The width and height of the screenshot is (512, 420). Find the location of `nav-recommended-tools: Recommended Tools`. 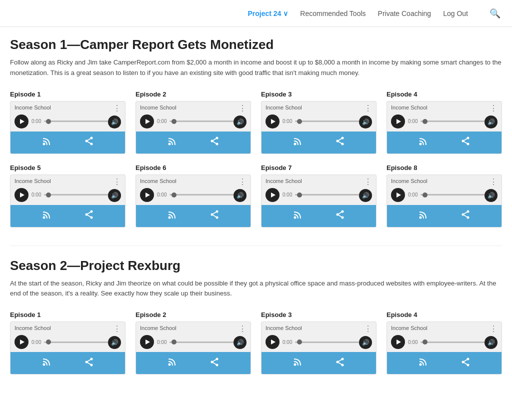

nav-recommended-tools: Recommended Tools is located at coordinates (333, 14).